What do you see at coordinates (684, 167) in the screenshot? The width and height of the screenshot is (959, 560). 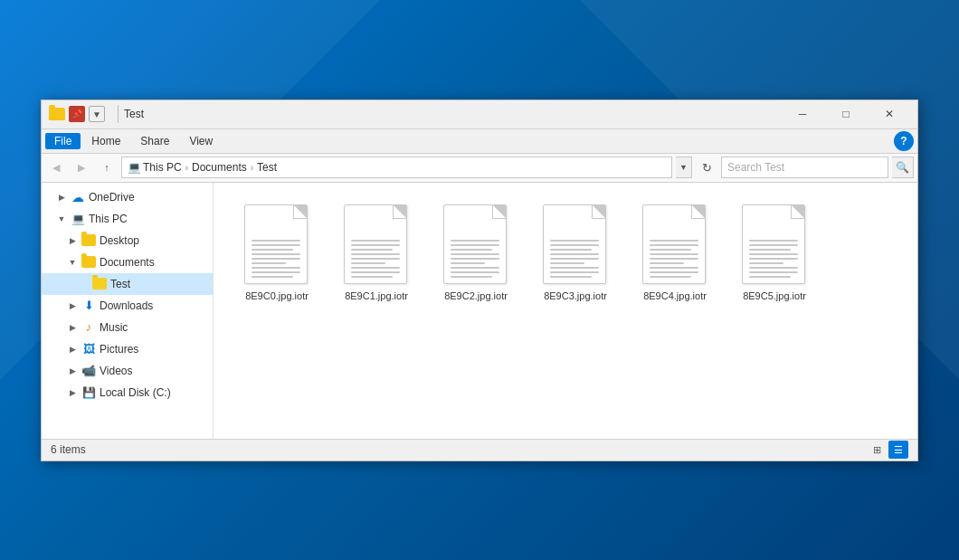 I see `address-dropdown: ▼` at bounding box center [684, 167].